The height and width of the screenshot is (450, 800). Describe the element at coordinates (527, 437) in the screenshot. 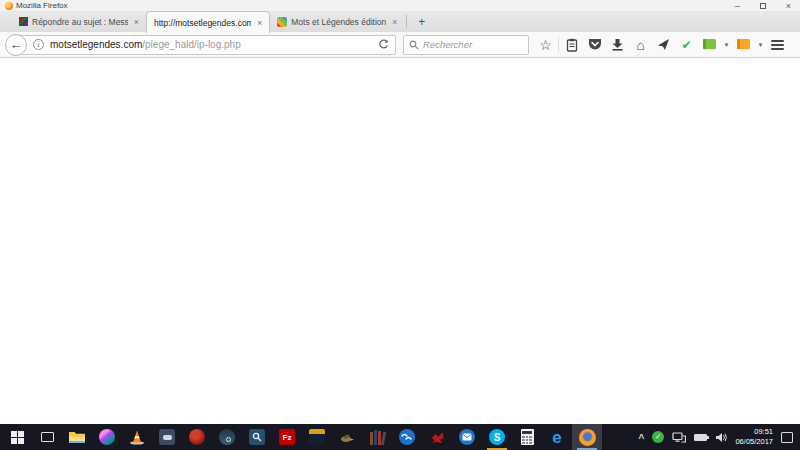

I see `calculator-button` at that location.